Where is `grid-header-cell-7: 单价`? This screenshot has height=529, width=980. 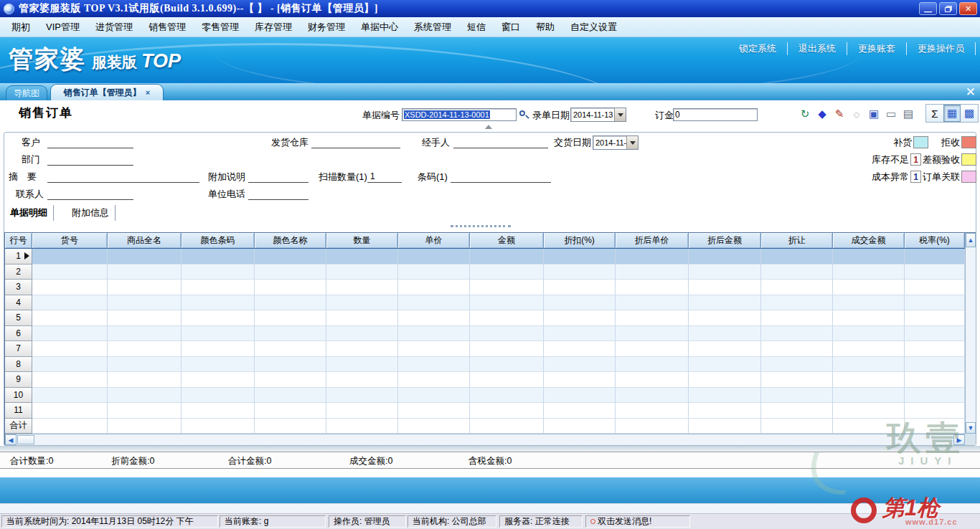 grid-header-cell-7: 单价 is located at coordinates (434, 241).